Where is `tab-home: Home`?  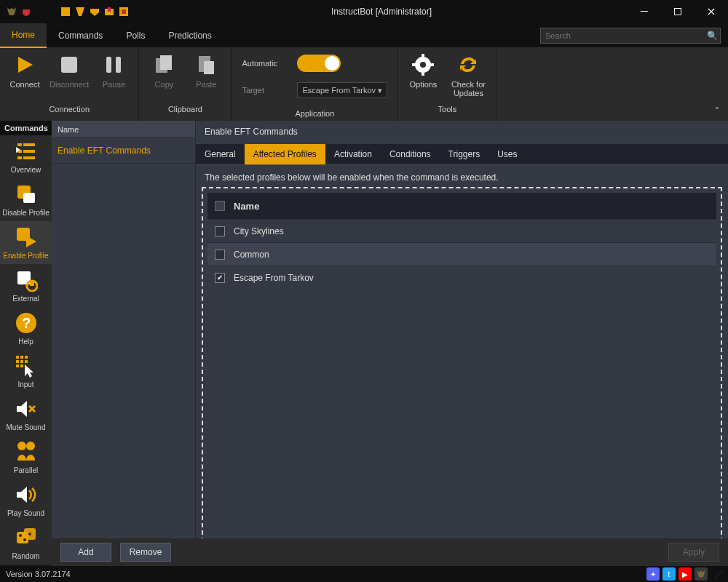
tab-home: Home is located at coordinates (23, 36).